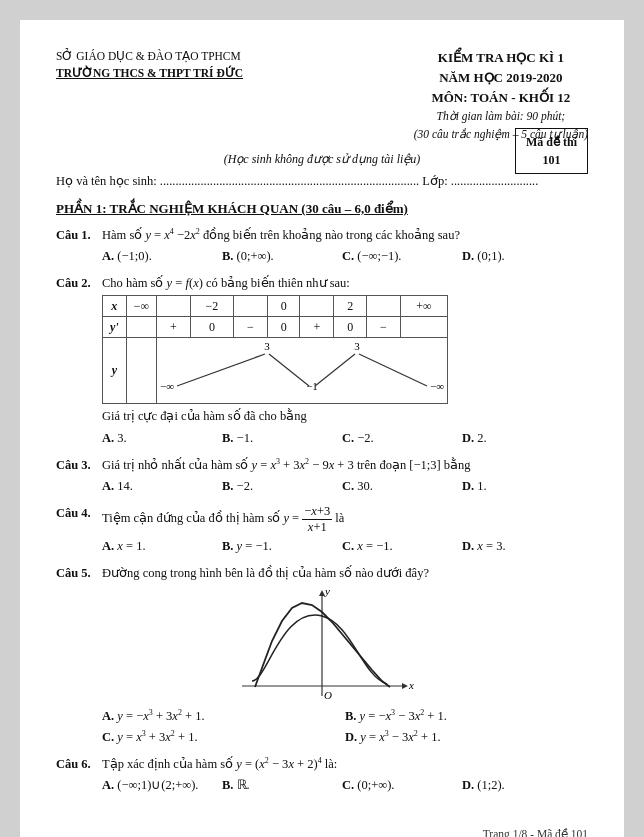  I want to click on ma-de-number: 101, so click(552, 160).